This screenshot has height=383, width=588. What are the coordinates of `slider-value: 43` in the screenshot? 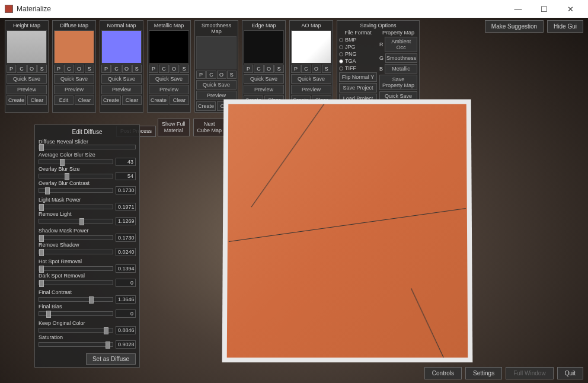 It's located at (126, 162).